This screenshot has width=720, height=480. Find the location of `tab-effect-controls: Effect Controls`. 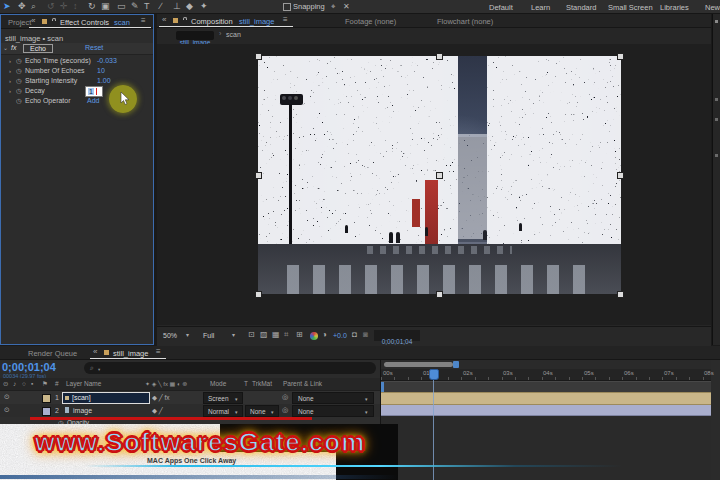

tab-effect-controls: Effect Controls is located at coordinates (84, 22).